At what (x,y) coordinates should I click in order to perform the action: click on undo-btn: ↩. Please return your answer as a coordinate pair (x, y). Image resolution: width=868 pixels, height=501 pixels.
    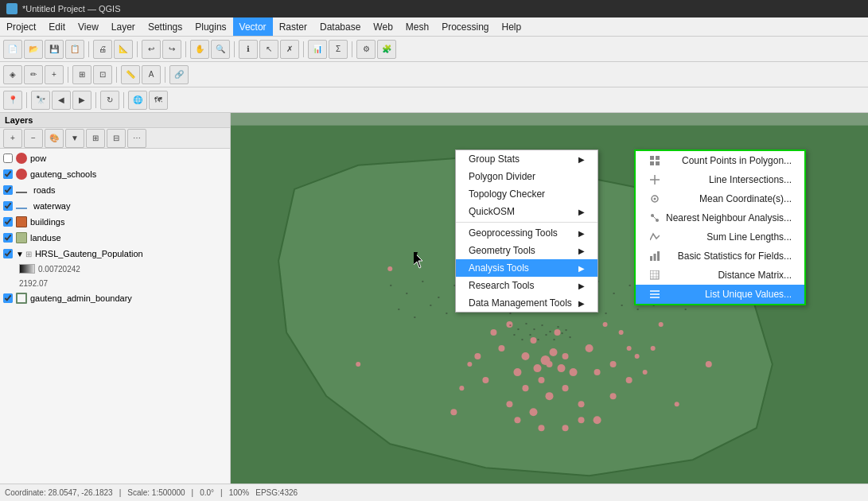
    Looking at the image, I should click on (151, 49).